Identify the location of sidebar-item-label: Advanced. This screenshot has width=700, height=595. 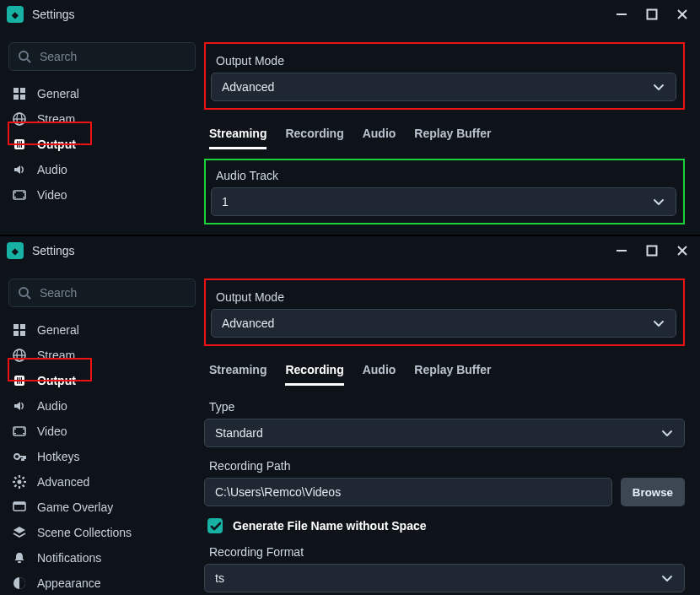
(63, 482).